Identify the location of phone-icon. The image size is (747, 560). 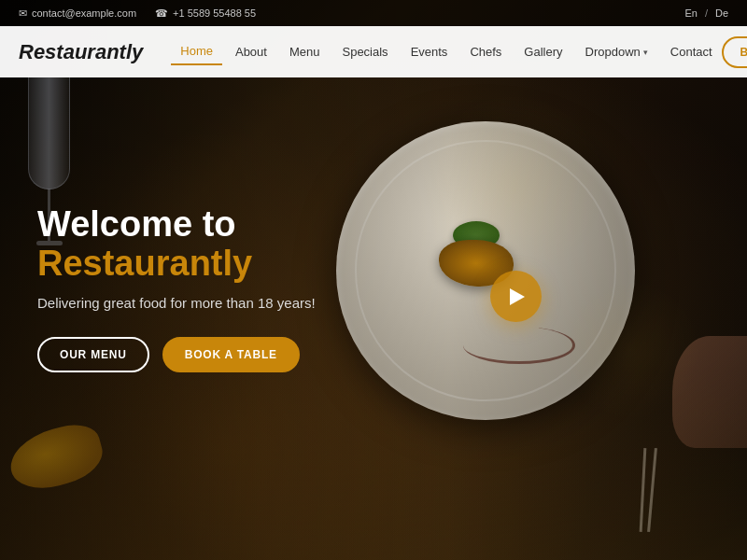
(162, 13).